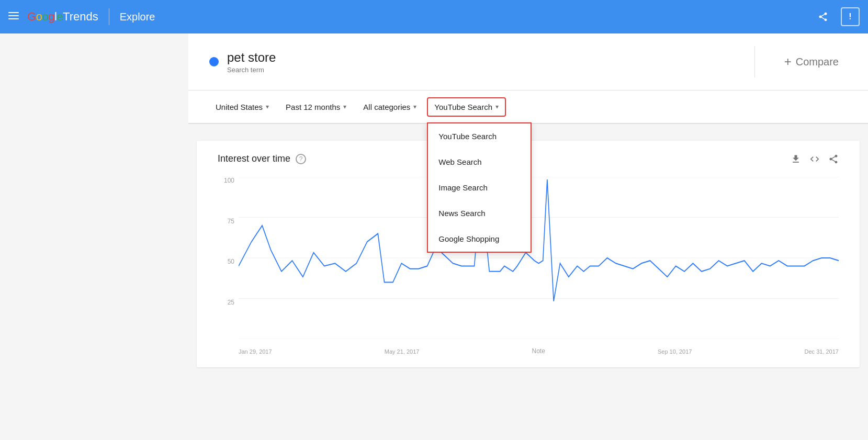 The height and width of the screenshot is (440, 868). Describe the element at coordinates (345, 107) in the screenshot. I see `time-dropdown-arrow: ▾` at that location.